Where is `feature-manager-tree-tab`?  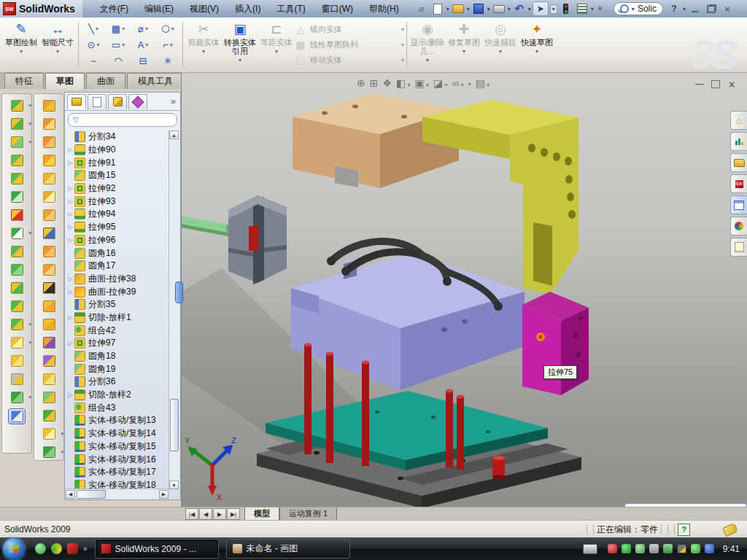 feature-manager-tree-tab is located at coordinates (77, 102).